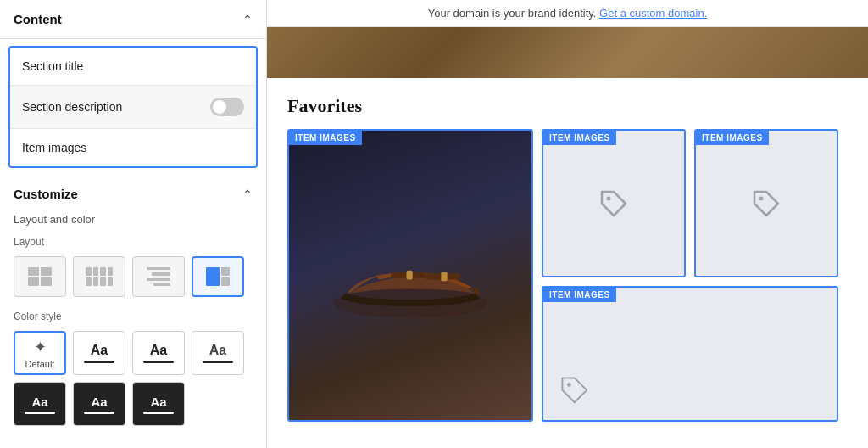 The height and width of the screenshot is (448, 868). Describe the element at coordinates (133, 278) in the screenshot. I see `layout-options` at that location.